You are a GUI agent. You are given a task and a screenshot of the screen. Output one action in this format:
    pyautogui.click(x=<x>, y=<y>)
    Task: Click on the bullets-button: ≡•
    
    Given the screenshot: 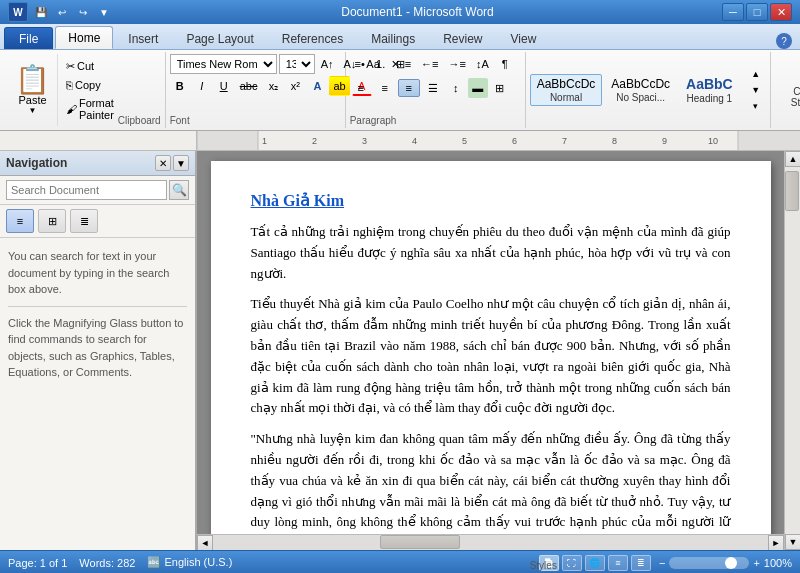 What is the action you would take?
    pyautogui.click(x=360, y=64)
    